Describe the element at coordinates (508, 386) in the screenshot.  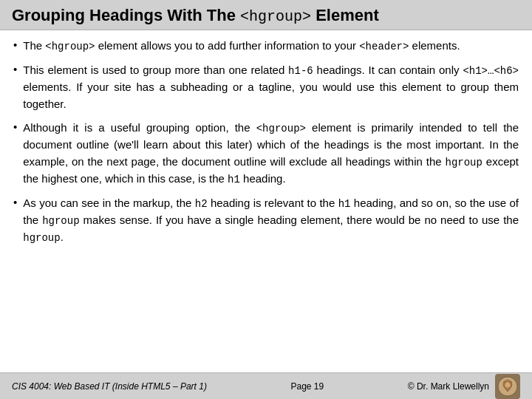
I see `logo-icon` at that location.